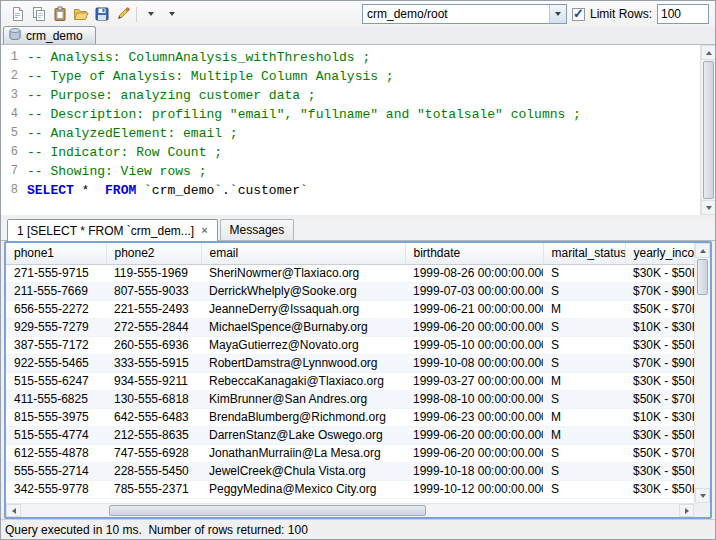  Describe the element at coordinates (350, 453) in the screenshot. I see `table-row: 612-555-4878747-555-6928JonathanMurraiin…` at that location.